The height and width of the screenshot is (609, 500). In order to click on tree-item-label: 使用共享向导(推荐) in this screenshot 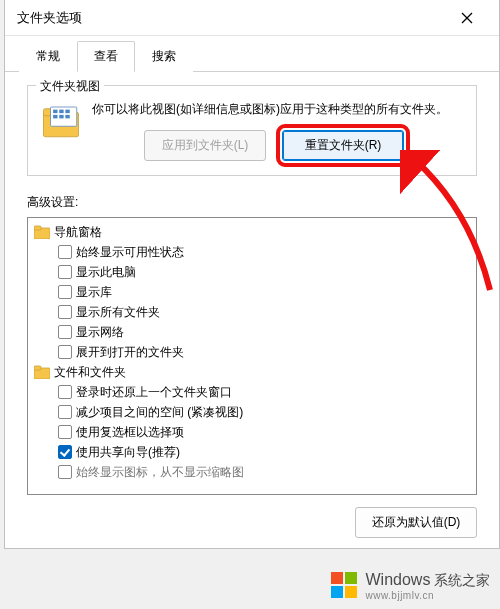, I will do `click(128, 452)`.